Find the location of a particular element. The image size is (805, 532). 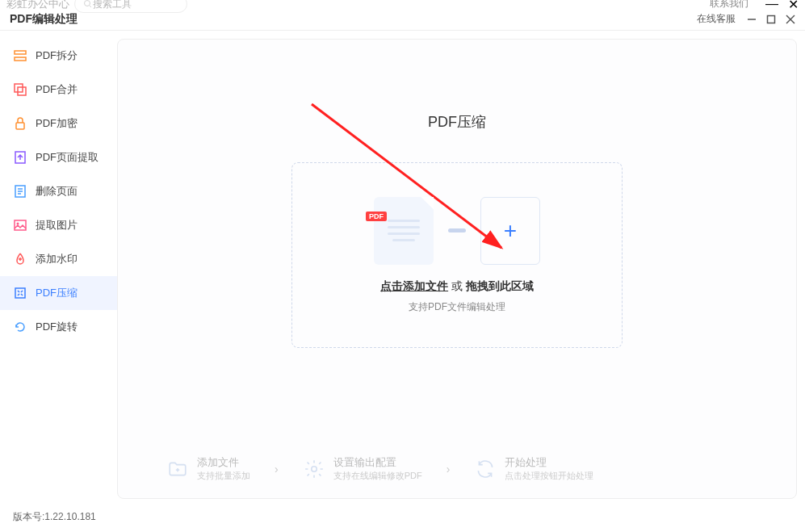

pdf-document-icon: PDF is located at coordinates (404, 231).